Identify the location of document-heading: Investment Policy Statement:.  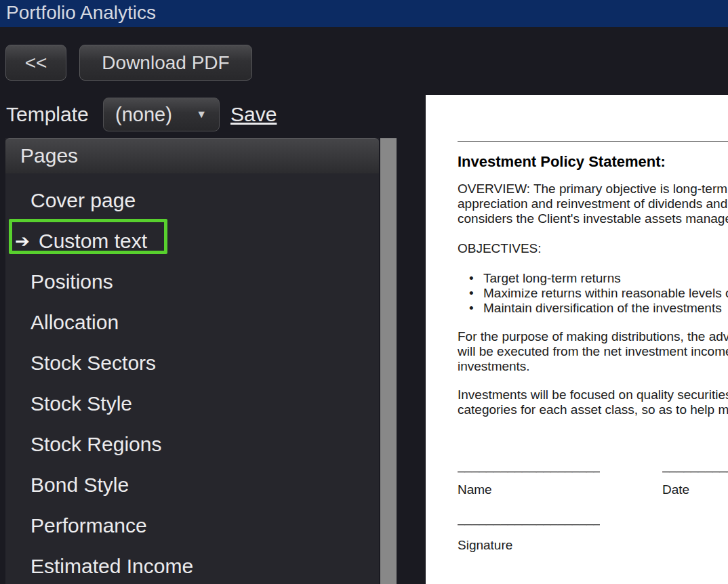
(592, 162).